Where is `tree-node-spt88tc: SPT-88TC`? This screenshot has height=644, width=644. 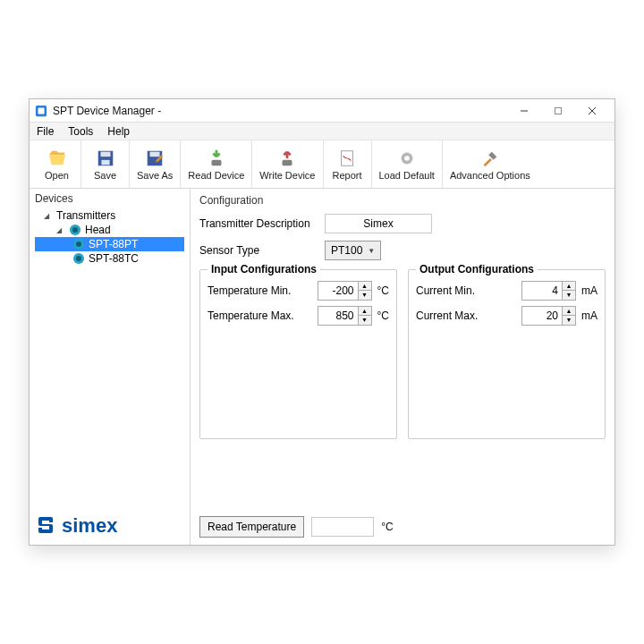
tree-node-spt88tc: SPT-88TC is located at coordinates (109, 258).